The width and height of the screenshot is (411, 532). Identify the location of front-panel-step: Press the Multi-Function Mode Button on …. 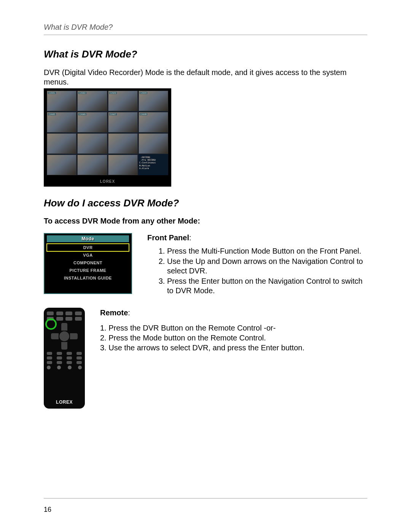
(267, 251).